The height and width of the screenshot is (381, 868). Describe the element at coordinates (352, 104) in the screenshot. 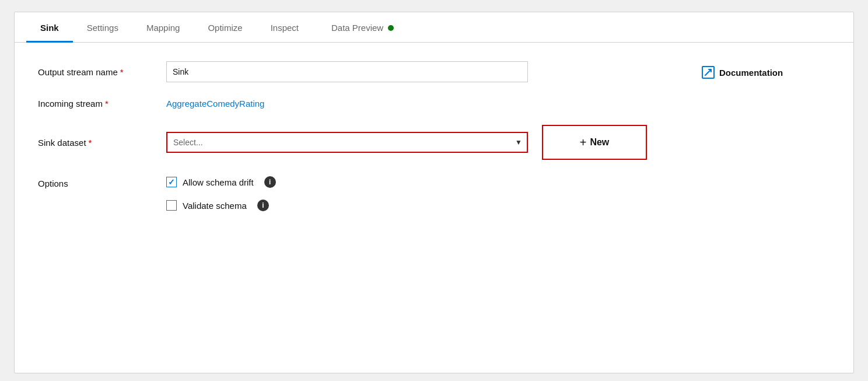

I see `incoming-stream-row: Incoming stream * AggregateComedyRating` at that location.